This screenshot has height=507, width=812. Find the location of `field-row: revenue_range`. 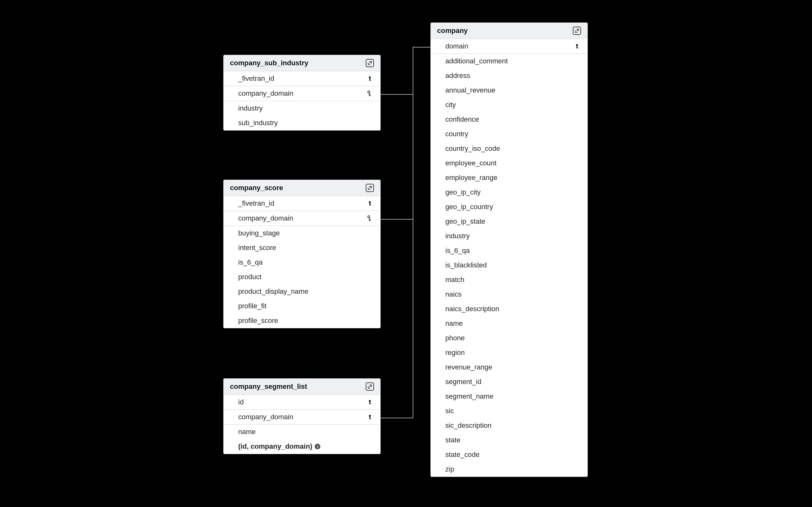

field-row: revenue_range is located at coordinates (509, 368).